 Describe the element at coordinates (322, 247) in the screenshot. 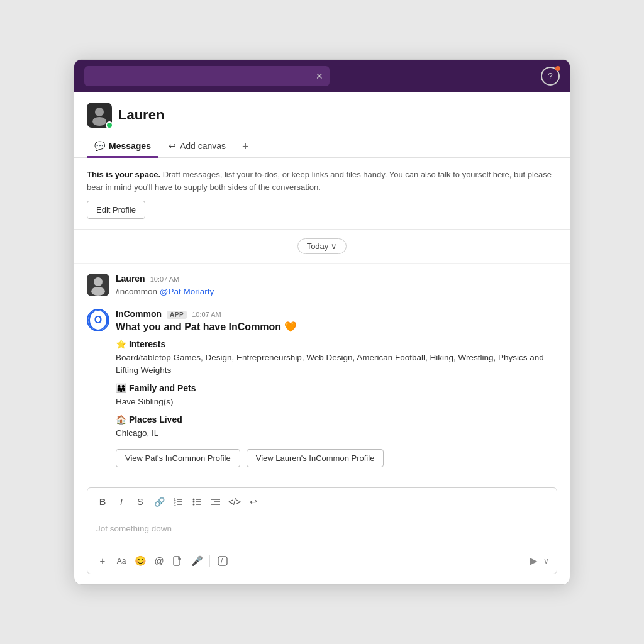

I see `today-pill: Today ∨` at that location.